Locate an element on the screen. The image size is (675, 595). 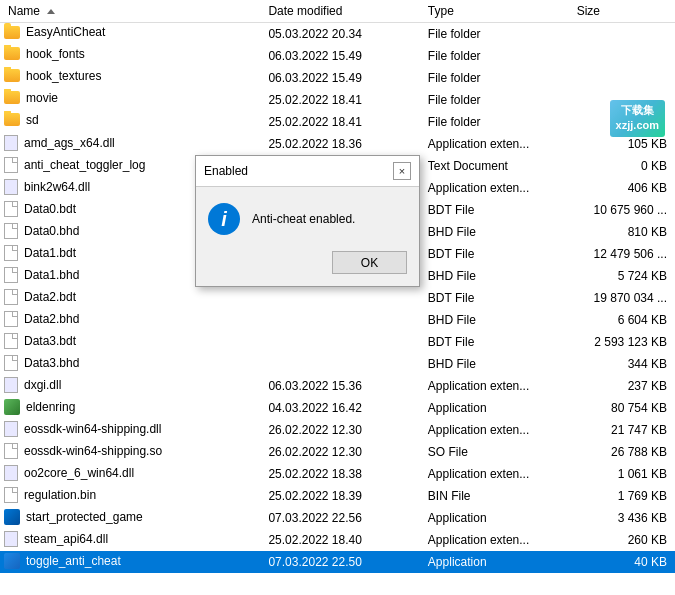
dialog-title: Enabled is located at coordinates (226, 171).